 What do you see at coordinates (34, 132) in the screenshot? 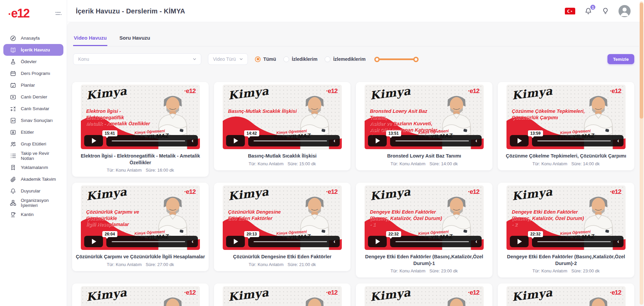
I see `sidebar-item-etütler: Etütler` at bounding box center [34, 132].